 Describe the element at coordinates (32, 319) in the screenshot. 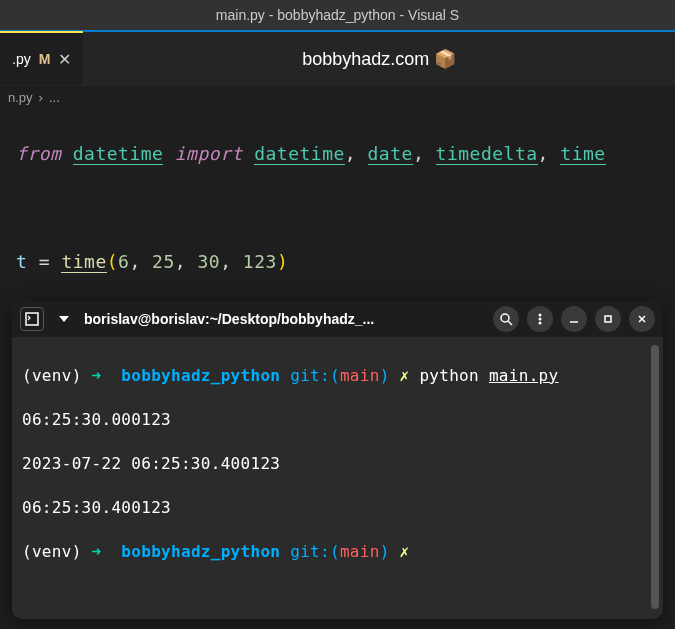

I see `terminal-icon` at that location.